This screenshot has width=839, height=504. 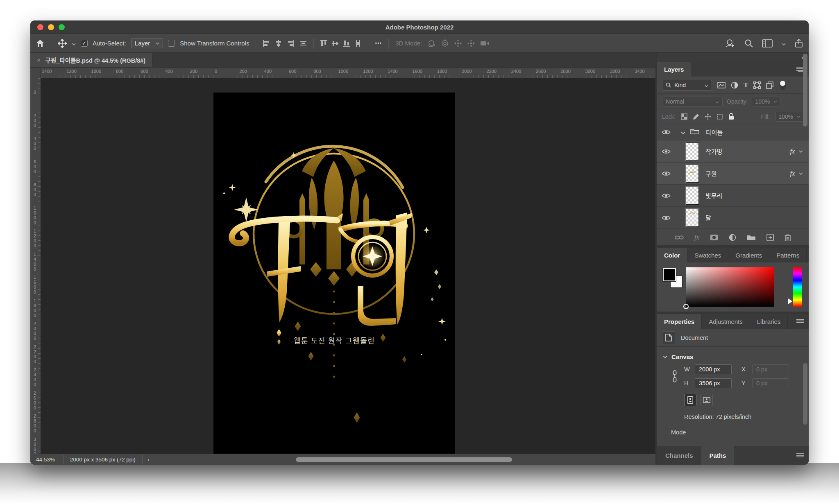 I want to click on align-bottom-edges-icon, so click(x=347, y=43).